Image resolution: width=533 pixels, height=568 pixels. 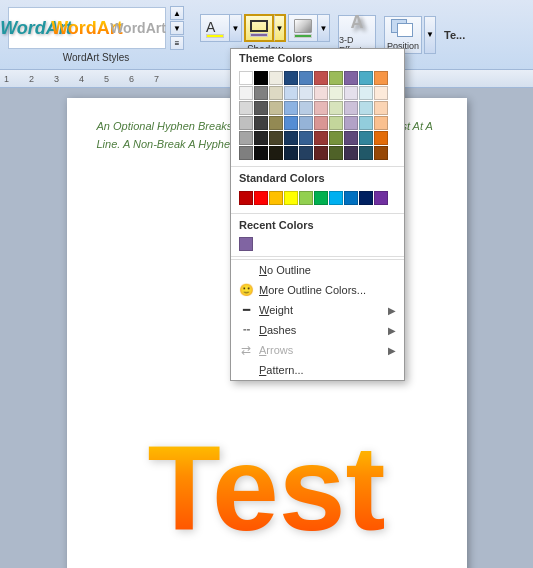 I want to click on color-menu-item-5: Pattern..., so click(x=318, y=370).